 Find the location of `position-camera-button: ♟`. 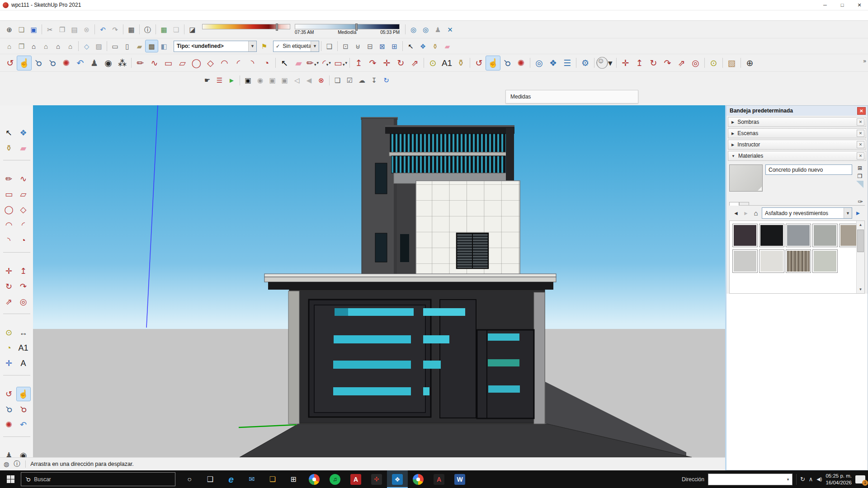

position-camera-button: ♟ is located at coordinates (94, 63).